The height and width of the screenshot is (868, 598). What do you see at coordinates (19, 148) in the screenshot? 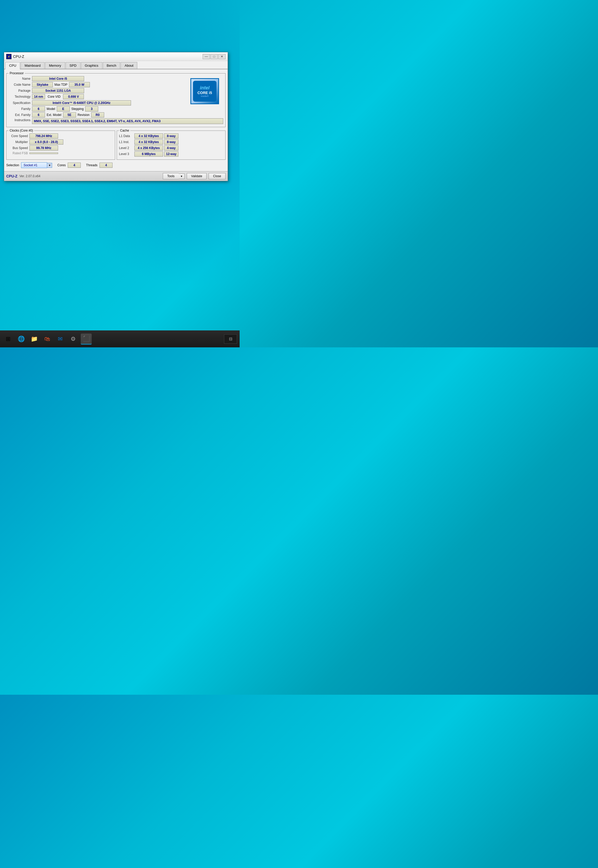
I see `bus-speed-label: Bus Speed` at bounding box center [19, 148].